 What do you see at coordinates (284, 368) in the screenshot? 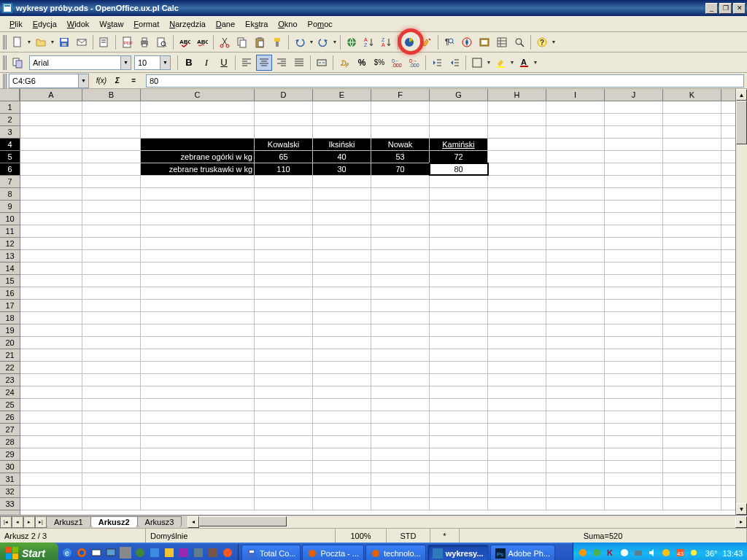
I see `cell-D22` at bounding box center [284, 368].